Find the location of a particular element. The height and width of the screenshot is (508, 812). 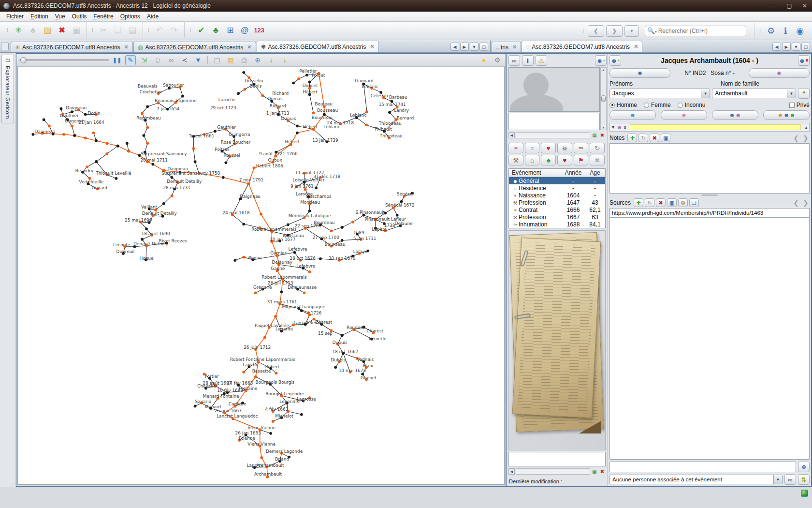

save-disabled-icon: ▣ is located at coordinates (76, 30).